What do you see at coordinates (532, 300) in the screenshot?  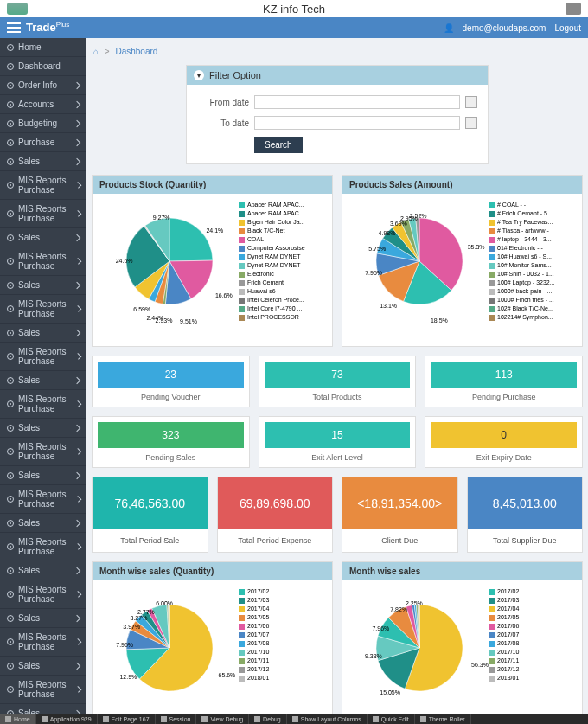 I see `legend-item: 1000# Finch fries - ...` at bounding box center [532, 300].